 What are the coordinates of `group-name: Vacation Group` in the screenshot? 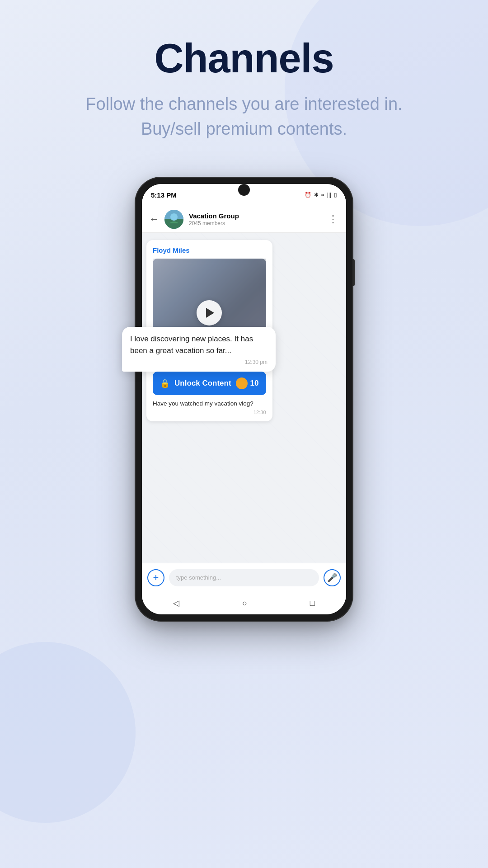 It's located at (256, 216).